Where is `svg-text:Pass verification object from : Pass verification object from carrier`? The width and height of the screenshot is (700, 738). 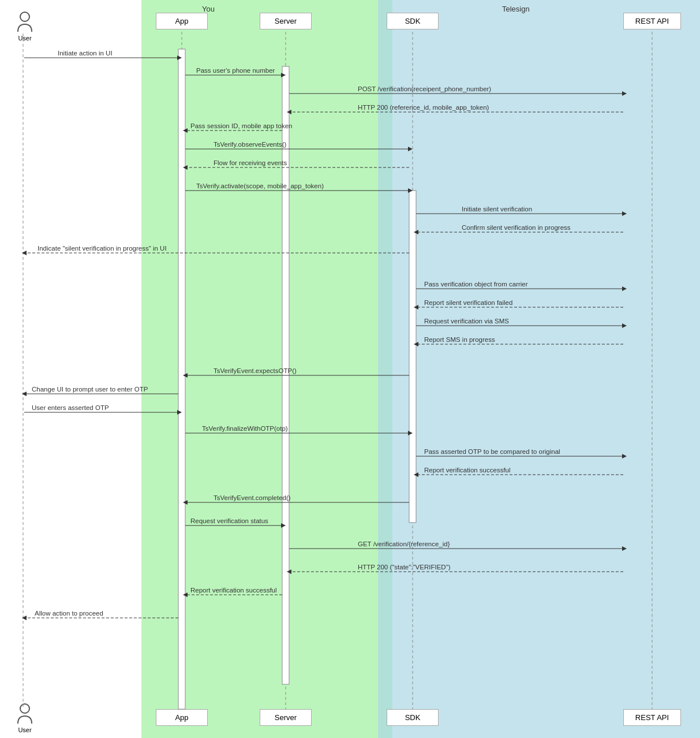 svg-text:Pass verification object from : Pass verification object from carrier is located at coordinates (476, 284).